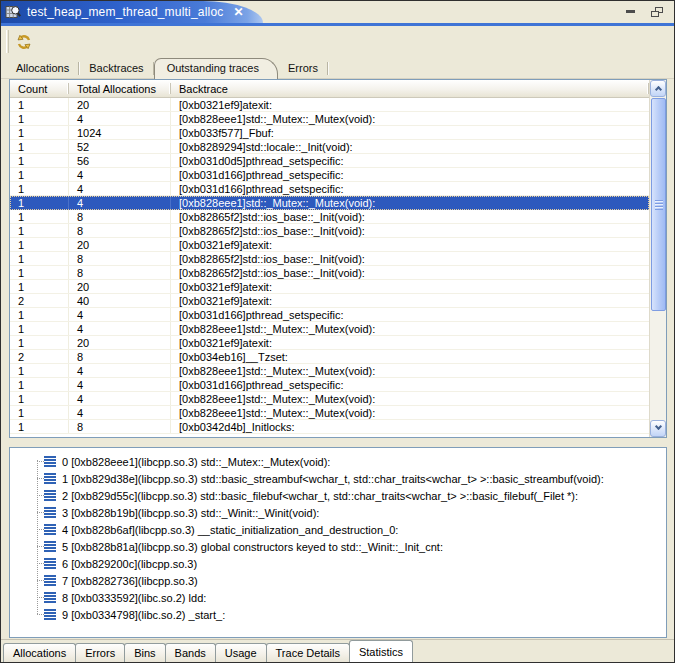 Image resolution: width=675 pixels, height=663 pixels. What do you see at coordinates (330, 161) in the screenshot?
I see `table-row: 156[0xb031d0d5]pthread_setspecific:` at bounding box center [330, 161].